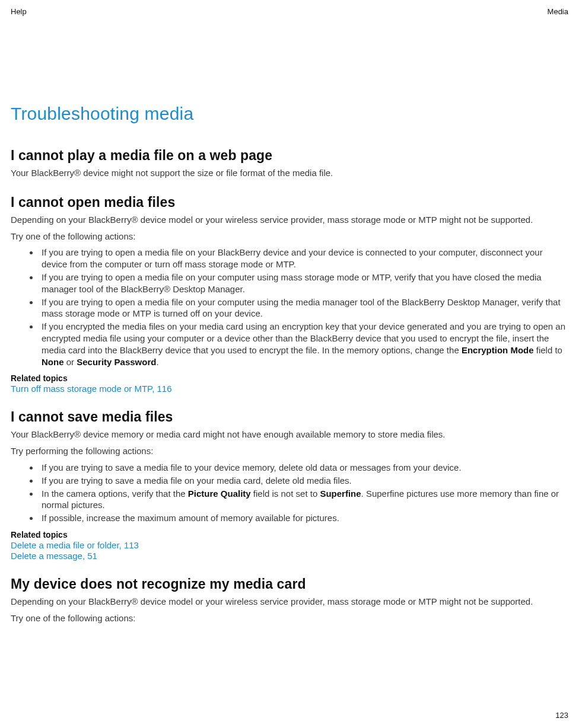  Describe the element at coordinates (71, 362) in the screenshot. I see `list-item-text: or` at that location.